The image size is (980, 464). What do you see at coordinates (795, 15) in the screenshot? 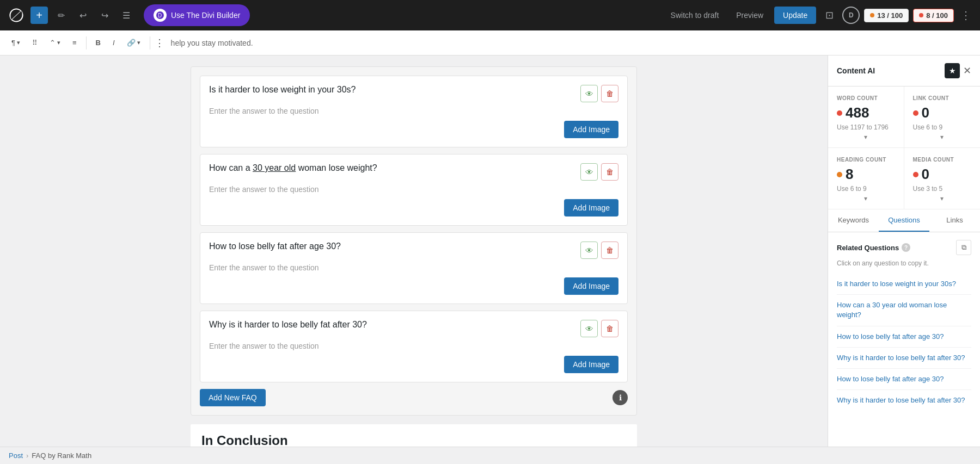
I see `update-button: Update` at bounding box center [795, 15].